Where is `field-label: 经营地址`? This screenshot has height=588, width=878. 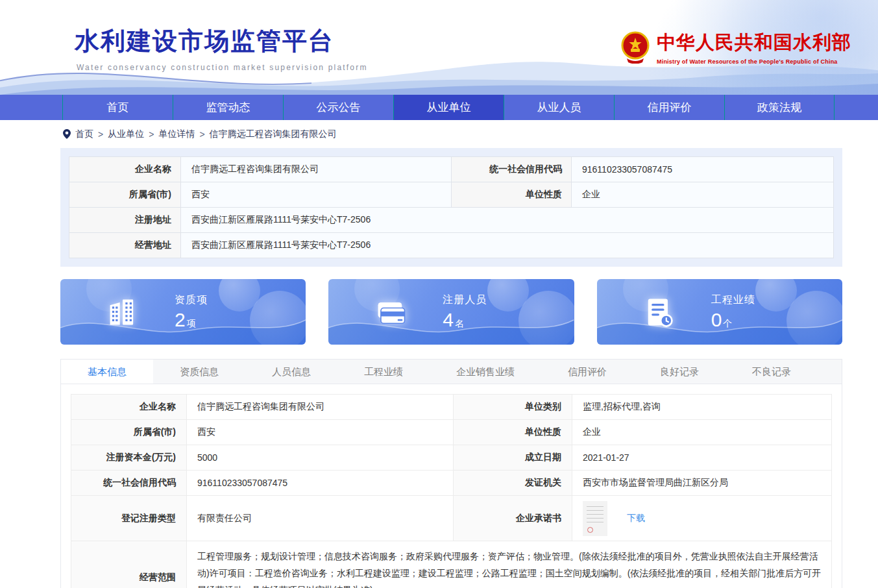 field-label: 经营地址 is located at coordinates (125, 245).